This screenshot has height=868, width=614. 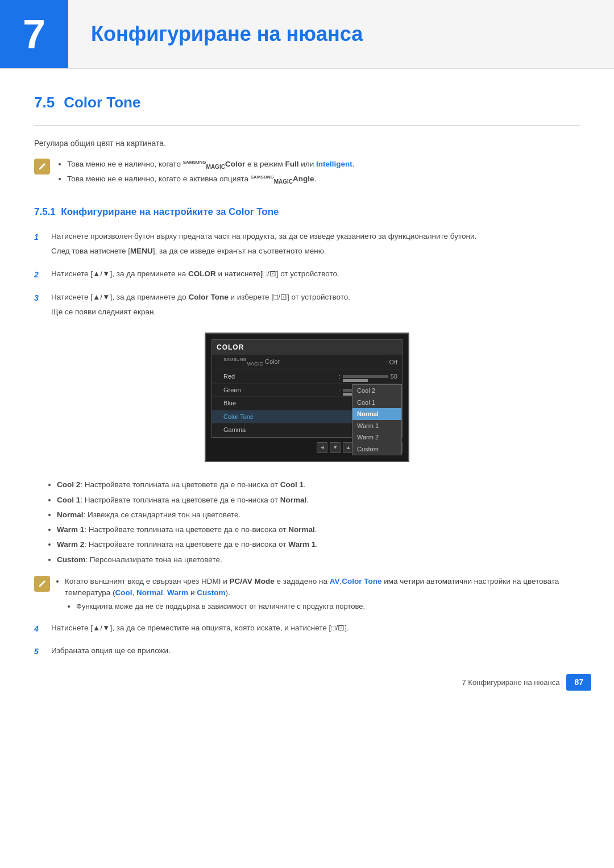 What do you see at coordinates (307, 143) in the screenshot?
I see `section-description: Регулира общия цвят на картината.` at bounding box center [307, 143].